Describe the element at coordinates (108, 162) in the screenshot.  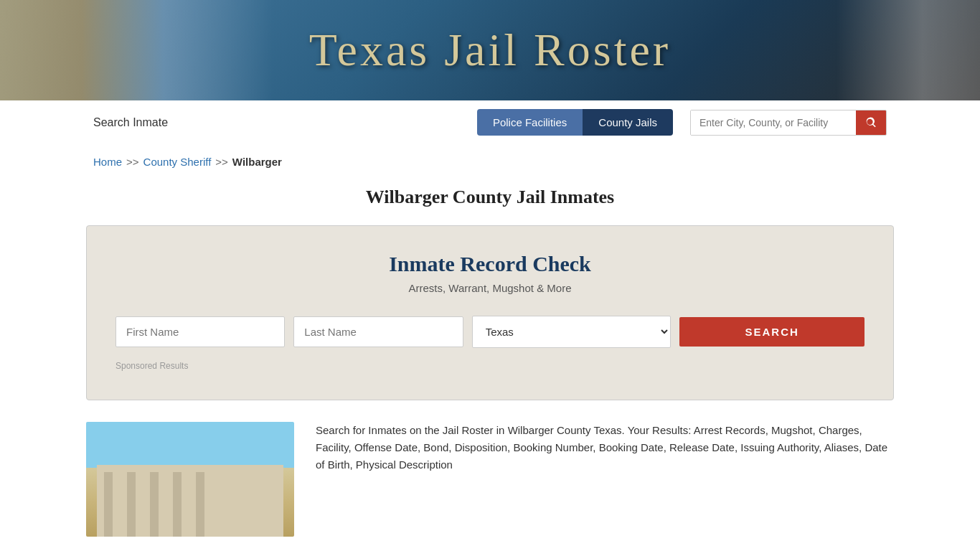
I see `breadcrumb-home-link: Home` at that location.